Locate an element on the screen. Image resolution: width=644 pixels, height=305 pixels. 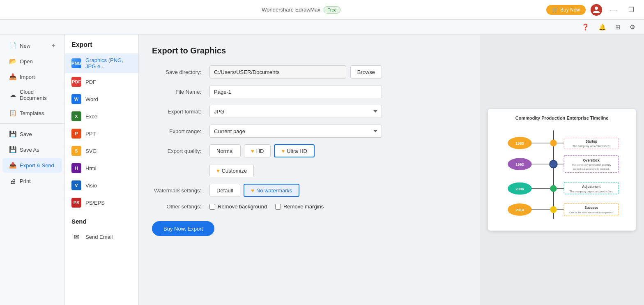
notifications-button: 🔔 is located at coordinates (602, 27).